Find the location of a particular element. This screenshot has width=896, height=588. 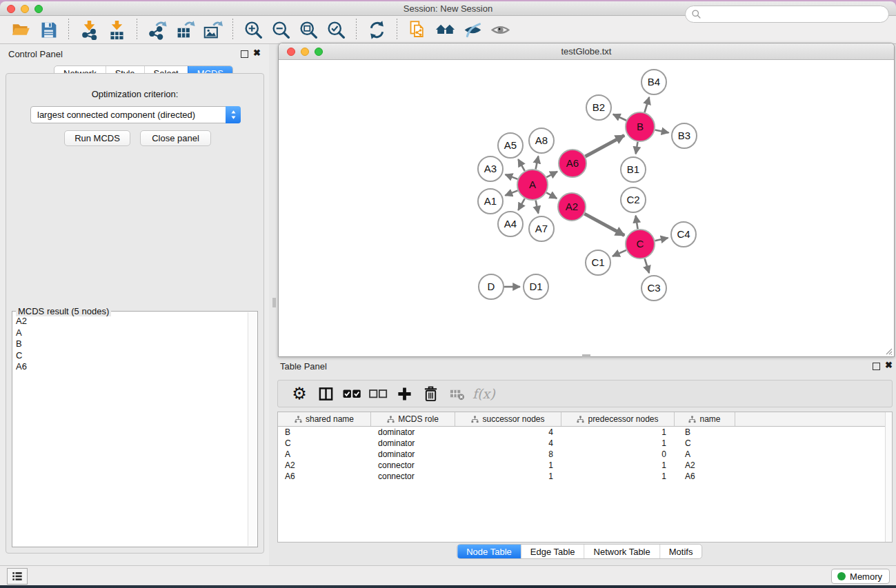

edge-B-B3 is located at coordinates (662, 131).